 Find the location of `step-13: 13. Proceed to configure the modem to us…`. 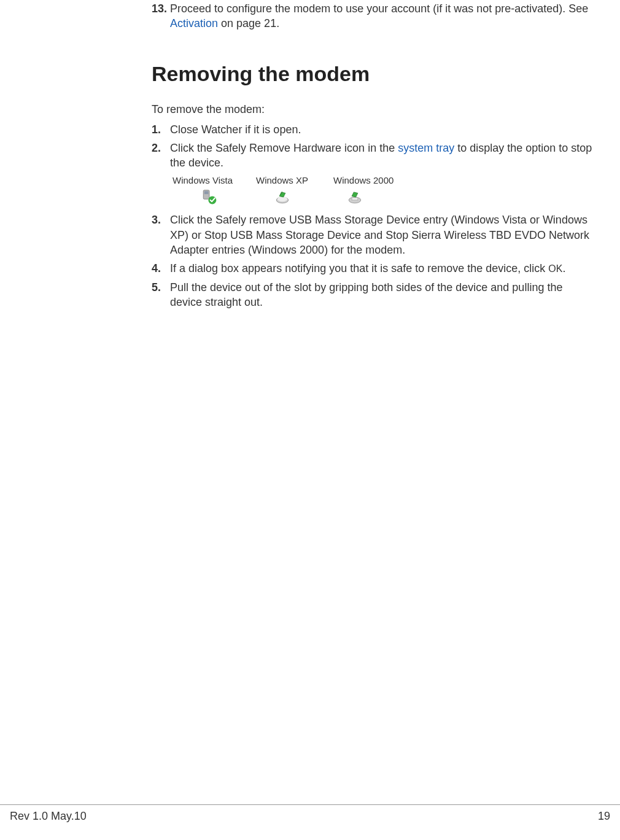

step-13: 13. Proceed to configure the modem to us… is located at coordinates (373, 16).